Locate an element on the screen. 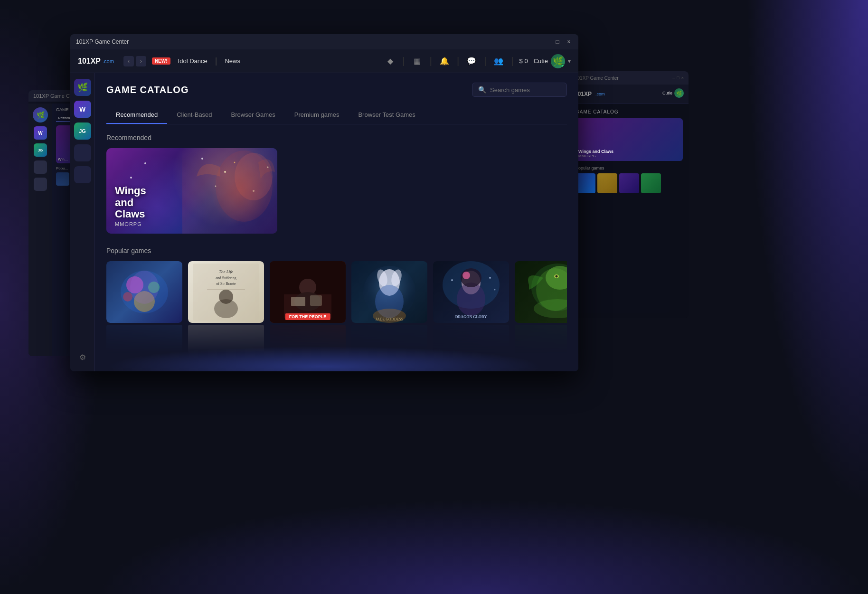 This screenshot has height=594, width=868. outer-game-title: Win... is located at coordinates (63, 160).